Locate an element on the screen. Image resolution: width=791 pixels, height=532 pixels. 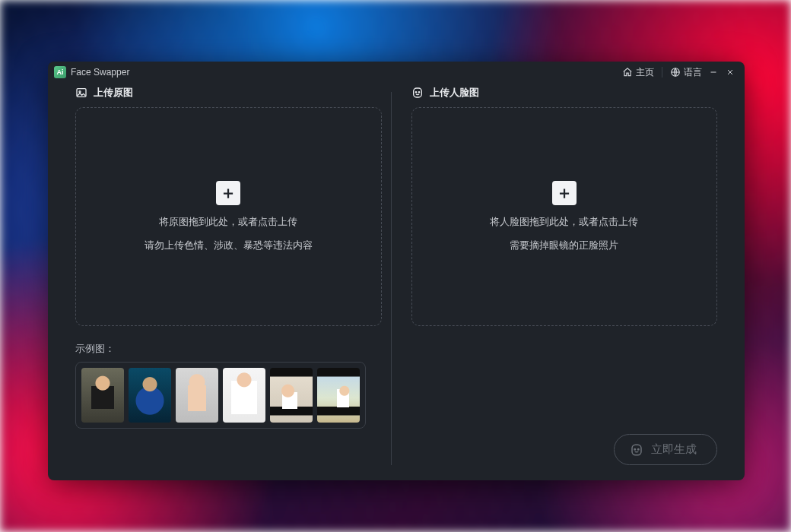
source-drop-subtext: 请勿上传色情、涉政、暴恐等违法内容 is located at coordinates (228, 246).